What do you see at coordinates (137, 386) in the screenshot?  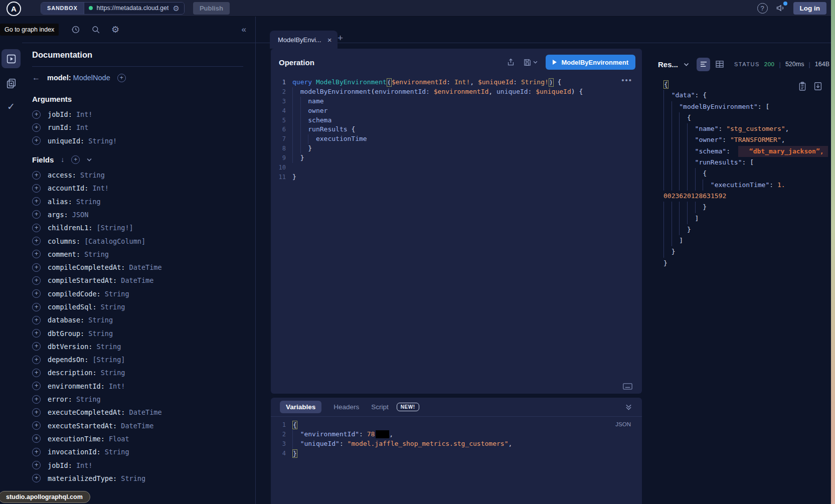 I see `field-row: environmentId: Int!` at bounding box center [137, 386].